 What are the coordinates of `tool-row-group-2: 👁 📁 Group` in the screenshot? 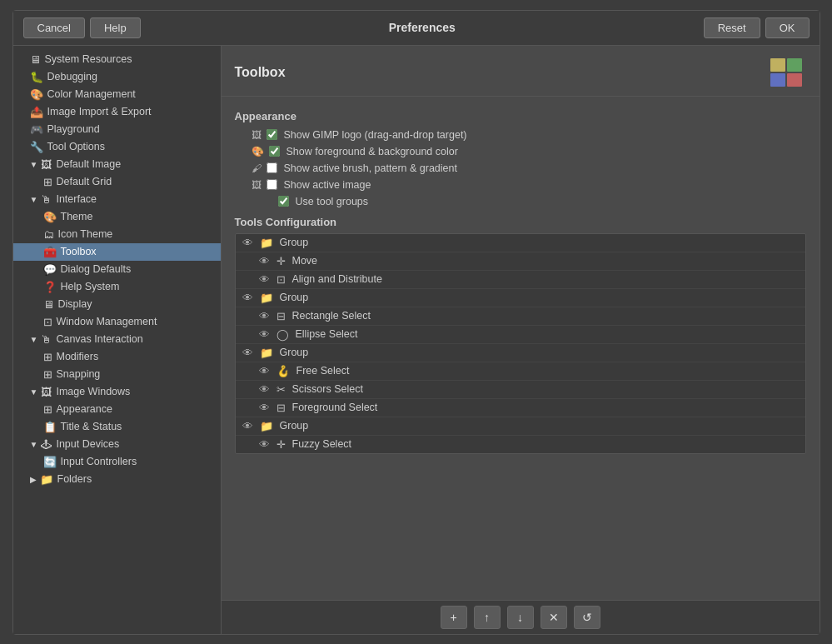 It's located at (521, 298).